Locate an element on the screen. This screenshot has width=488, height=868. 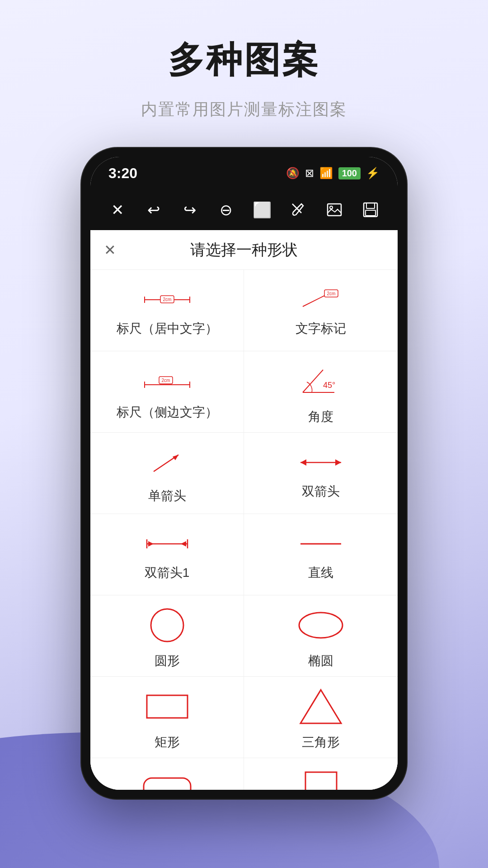
page-title: 多种图案 is located at coordinates (244, 42).